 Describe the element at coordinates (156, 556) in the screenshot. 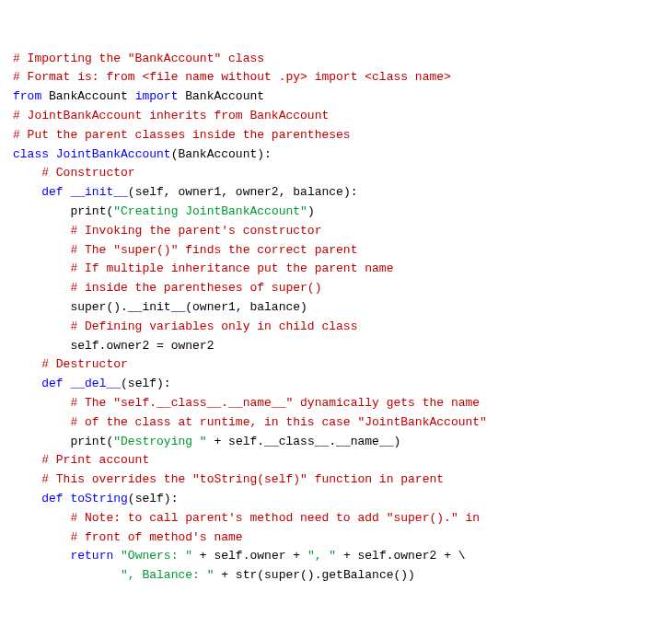

I see `string-literal: "Owners: "` at that location.